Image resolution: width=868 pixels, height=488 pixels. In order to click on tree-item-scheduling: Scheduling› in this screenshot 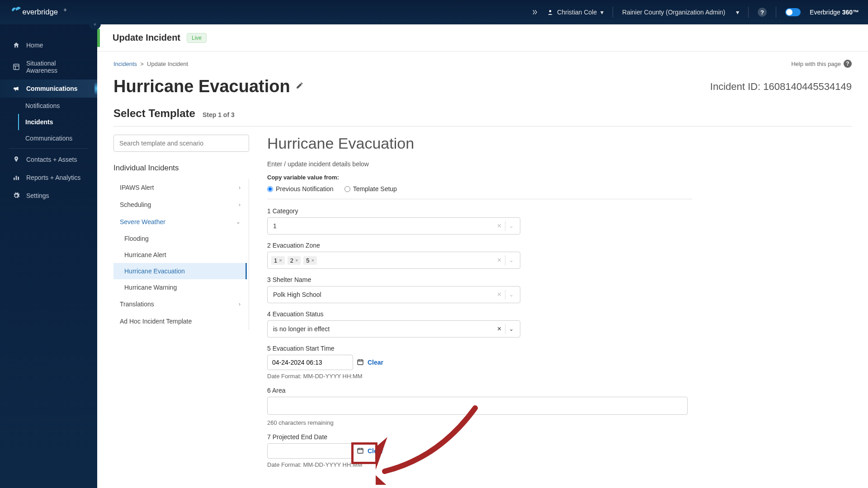, I will do `click(180, 205)`.